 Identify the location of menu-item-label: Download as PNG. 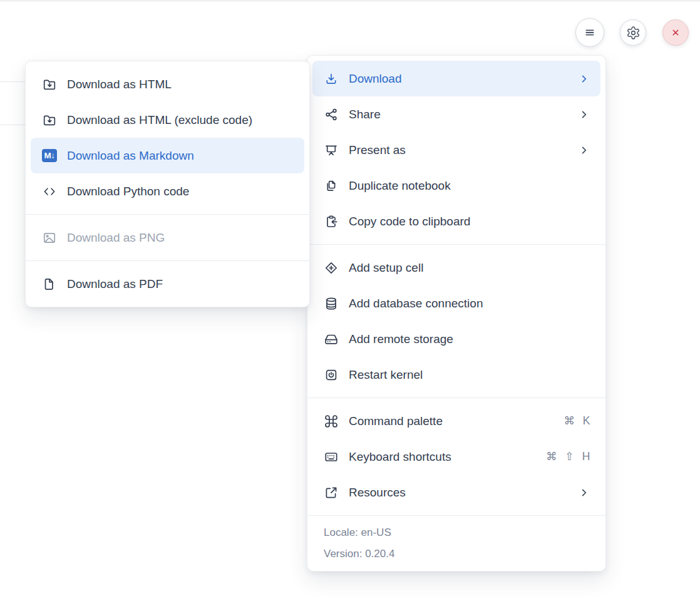
(116, 238).